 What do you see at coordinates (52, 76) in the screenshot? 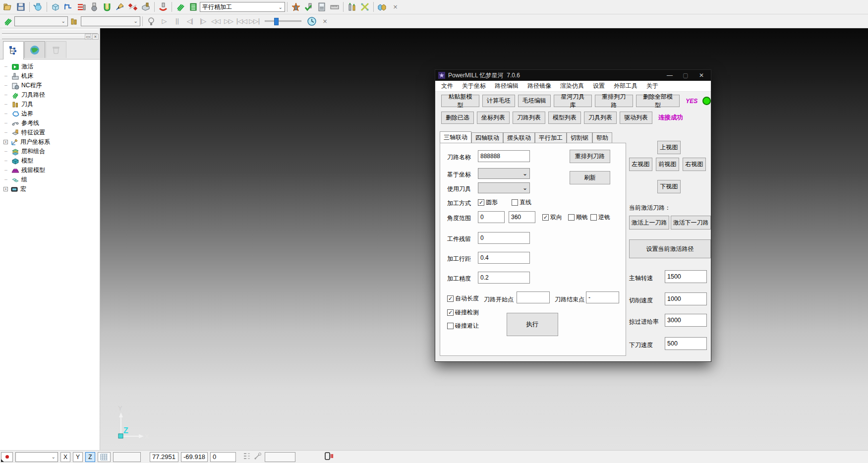
I see `tree-item-machine: ┄机床` at bounding box center [52, 76].